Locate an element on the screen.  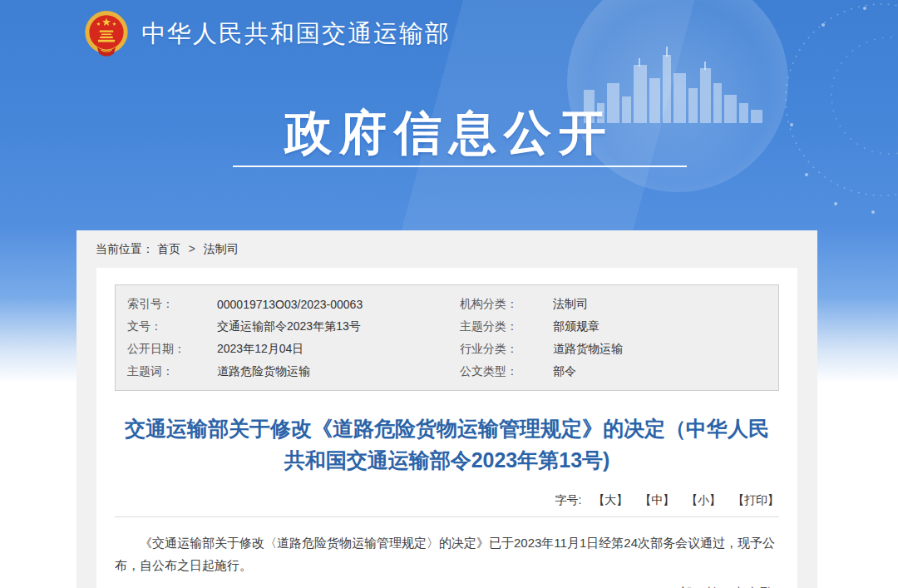
title-underline is located at coordinates (460, 166).